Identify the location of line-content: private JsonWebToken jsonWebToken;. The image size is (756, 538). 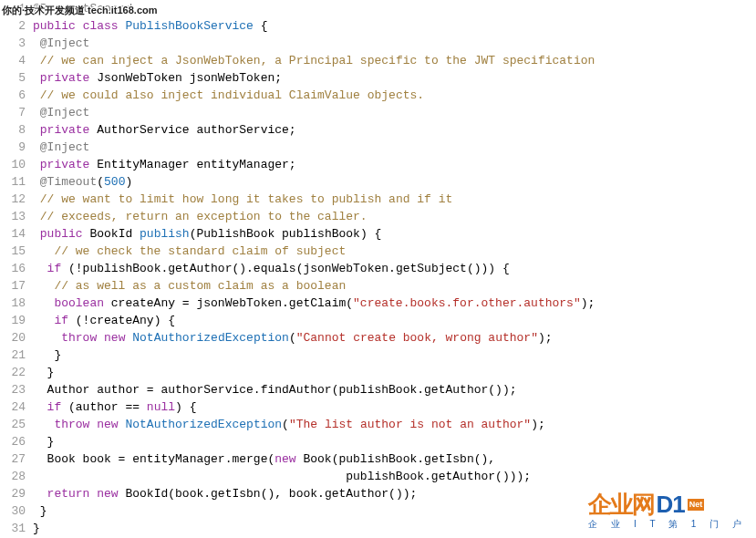
(394, 78).